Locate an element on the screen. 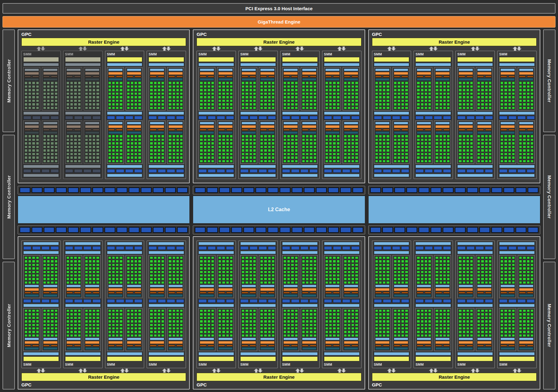  up-down-arrows-glyph is located at coordinates (342, 49).